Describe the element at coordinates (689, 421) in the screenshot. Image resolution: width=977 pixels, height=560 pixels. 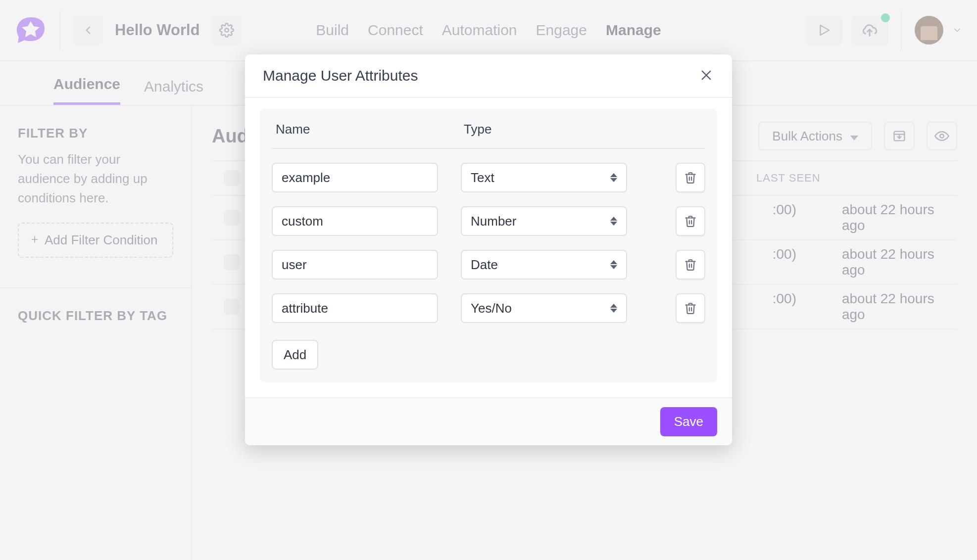
I see `save-button: Save` at that location.